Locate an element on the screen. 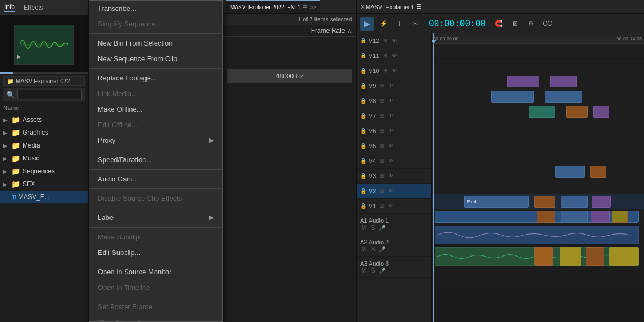  menu-item-edit-subclip: Edit Subclip... is located at coordinates (156, 252).